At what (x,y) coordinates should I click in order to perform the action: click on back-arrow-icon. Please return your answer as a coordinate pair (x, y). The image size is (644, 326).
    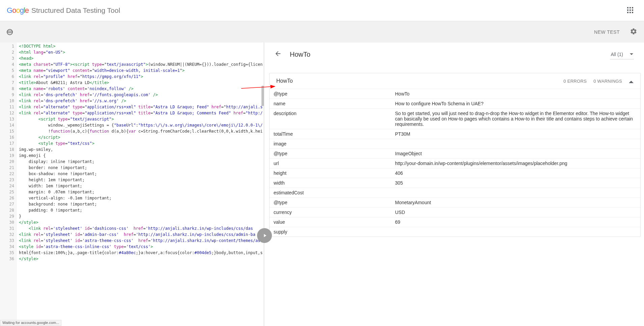
    Looking at the image, I should click on (278, 54).